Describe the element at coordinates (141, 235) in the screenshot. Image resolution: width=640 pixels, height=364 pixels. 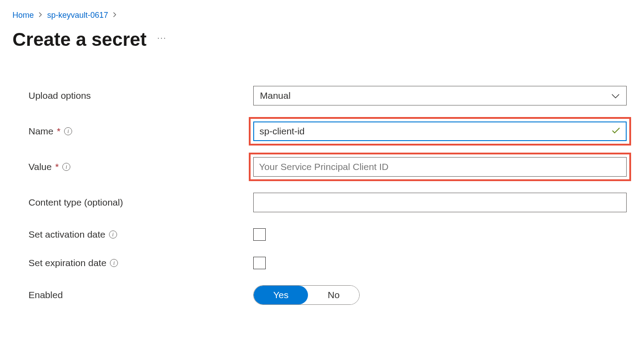
I see `activation-date-label: Set activation date i` at that location.